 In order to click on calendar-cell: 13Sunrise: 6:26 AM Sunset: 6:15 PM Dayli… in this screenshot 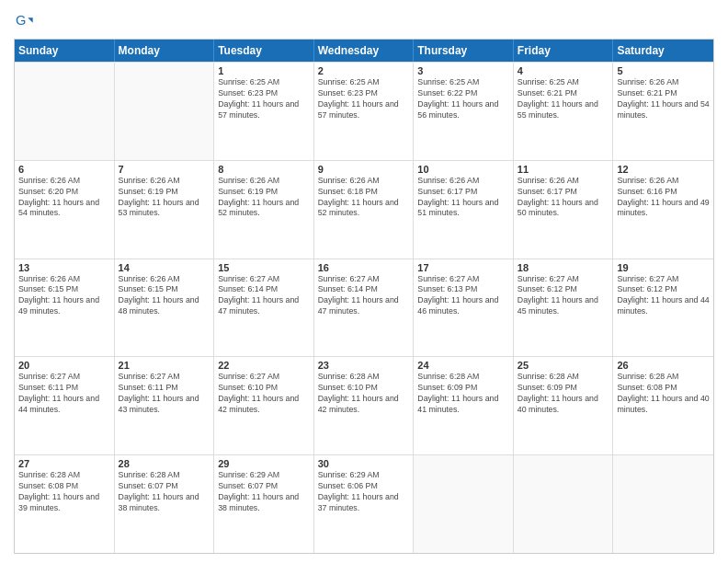, I will do `click(64, 308)`.